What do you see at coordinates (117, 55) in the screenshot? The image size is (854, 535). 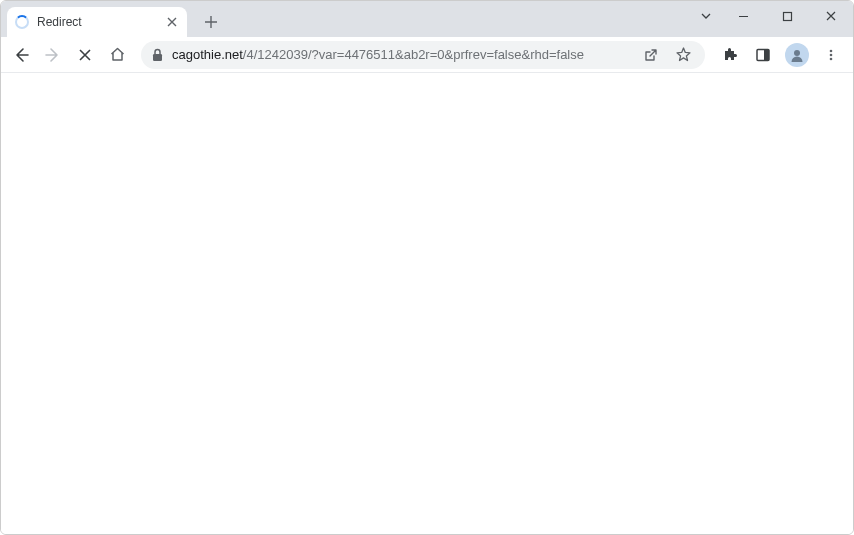 I see `home-button` at bounding box center [117, 55].